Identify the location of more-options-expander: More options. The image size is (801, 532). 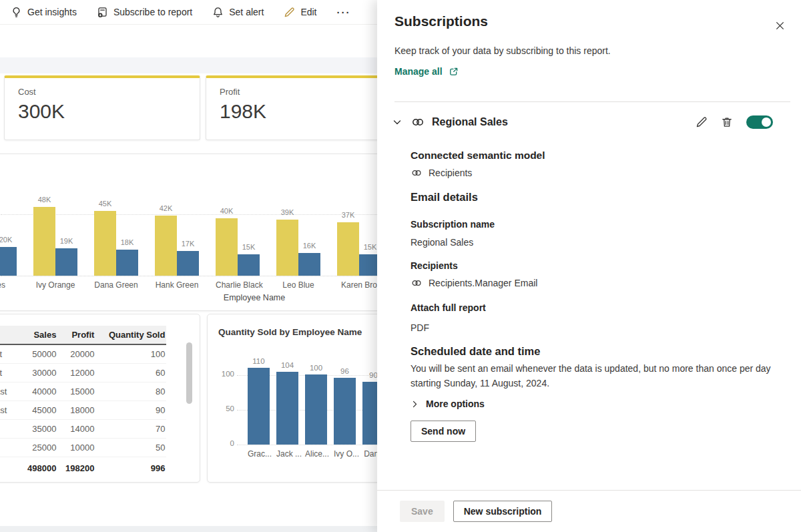
(447, 404).